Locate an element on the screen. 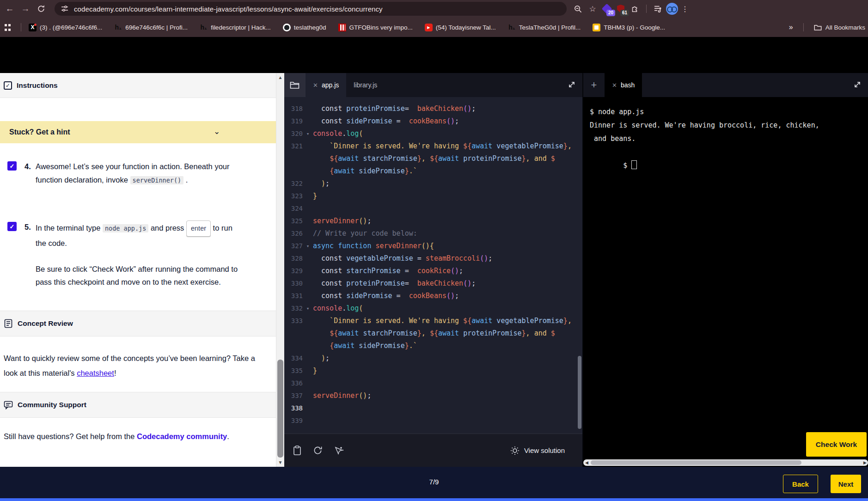  terminal-horizontal-scrollbar: ◀ ▶ is located at coordinates (726, 463).